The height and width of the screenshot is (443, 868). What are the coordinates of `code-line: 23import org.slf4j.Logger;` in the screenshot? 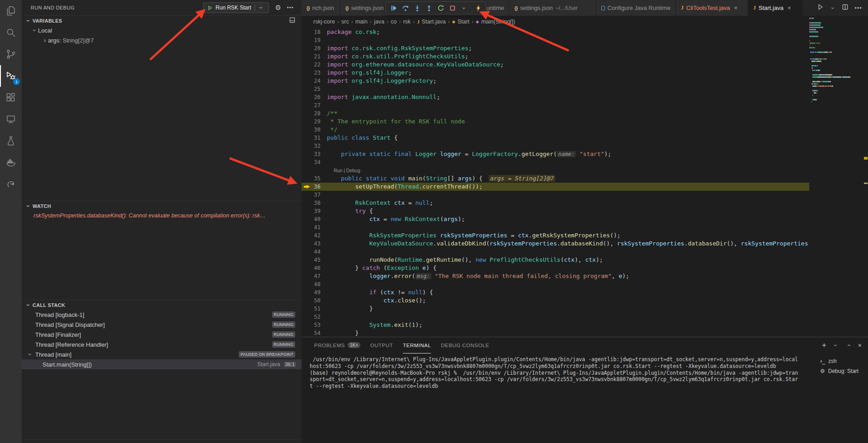 It's located at (555, 73).